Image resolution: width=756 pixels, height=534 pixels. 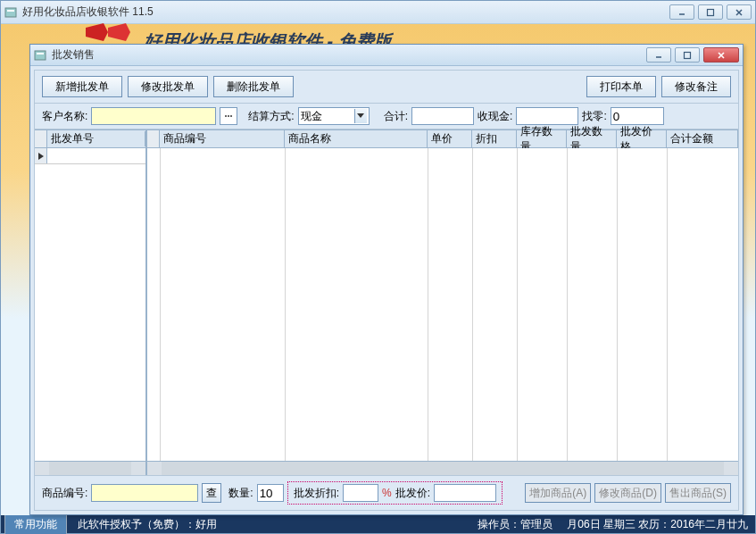 I want to click on col-discount: 折扣, so click(x=494, y=139).